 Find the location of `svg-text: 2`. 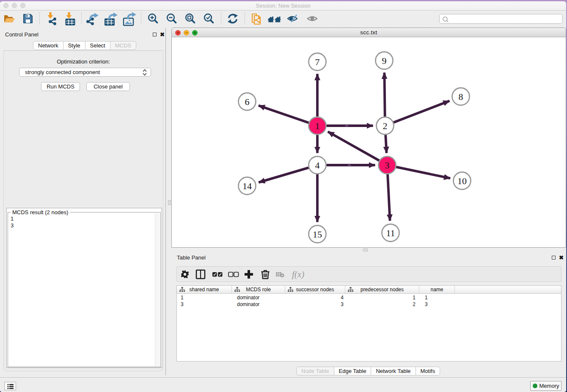

svg-text: 2 is located at coordinates (385, 126).